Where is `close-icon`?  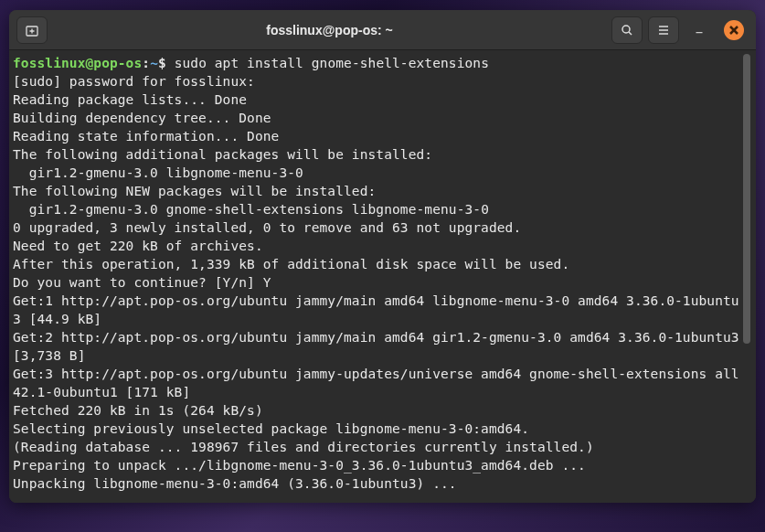 close-icon is located at coordinates (734, 30).